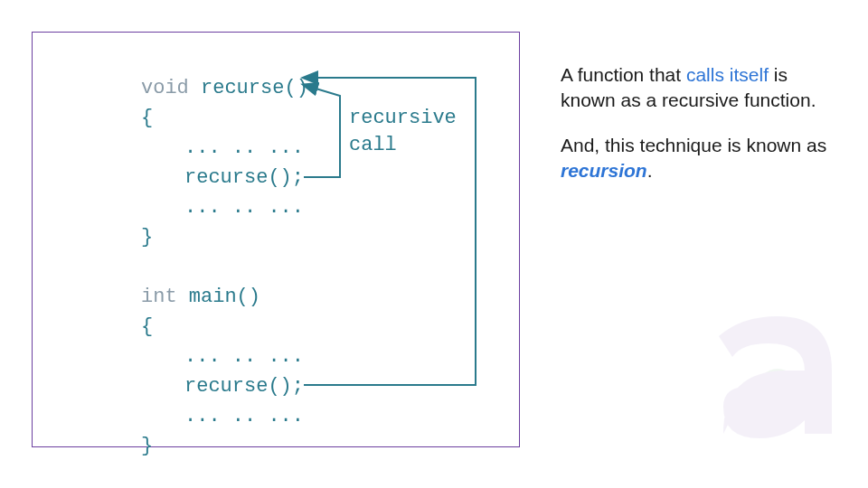 This screenshot has width=868, height=488. Describe the element at coordinates (701, 159) in the screenshot. I see `explanation-paragraph-2: And, this technique is known as recursio…` at that location.